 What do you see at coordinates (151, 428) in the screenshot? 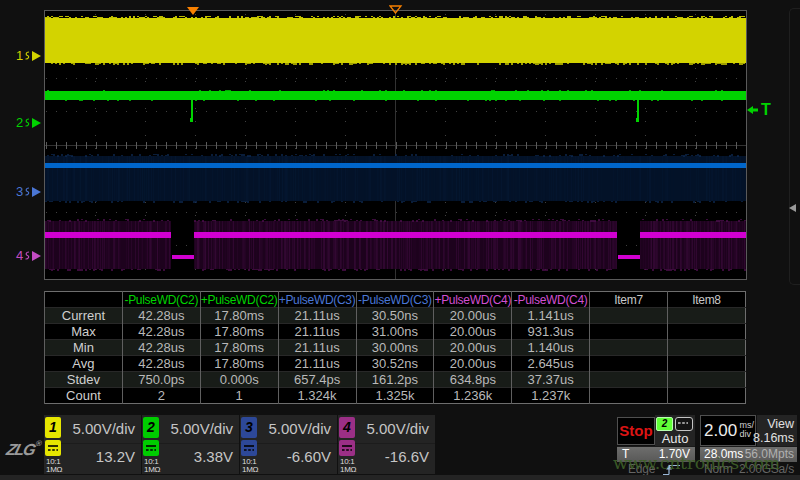
I see `channel-2-badge: 2` at bounding box center [151, 428].